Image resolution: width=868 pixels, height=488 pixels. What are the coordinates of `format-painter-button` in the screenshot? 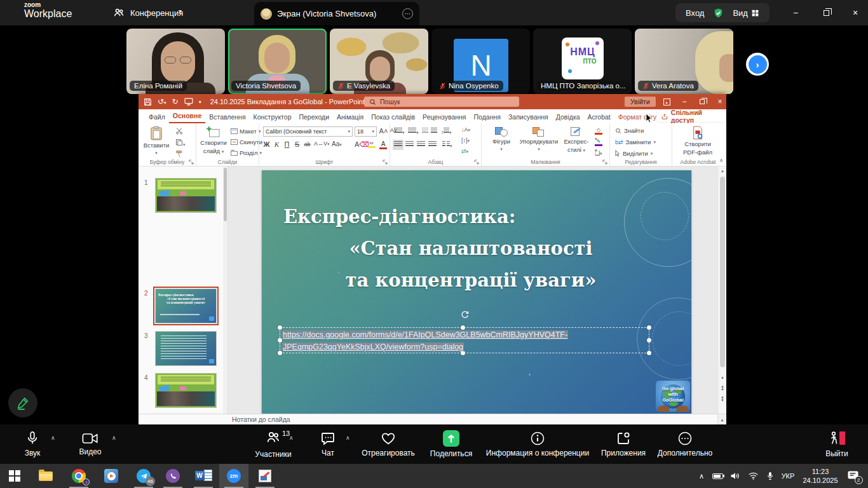 It's located at (179, 154).